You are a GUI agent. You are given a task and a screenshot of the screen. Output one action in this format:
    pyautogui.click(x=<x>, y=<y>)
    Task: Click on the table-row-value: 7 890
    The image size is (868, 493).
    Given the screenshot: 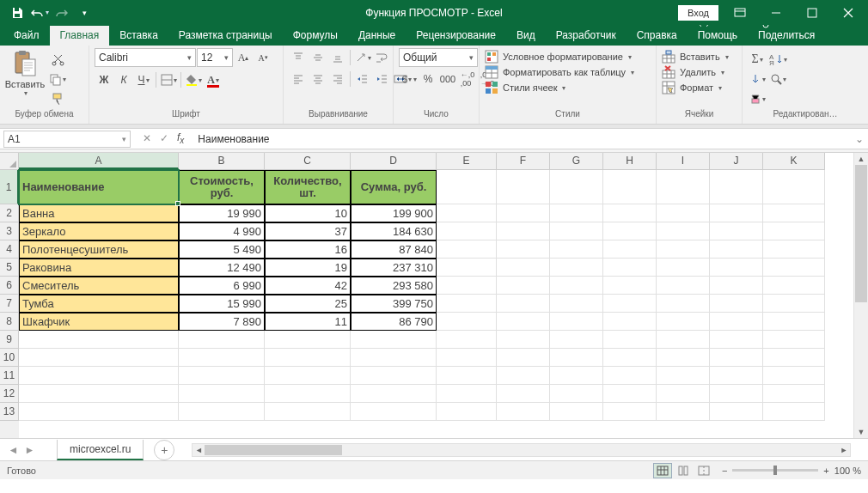 What is the action you would take?
    pyautogui.click(x=222, y=321)
    